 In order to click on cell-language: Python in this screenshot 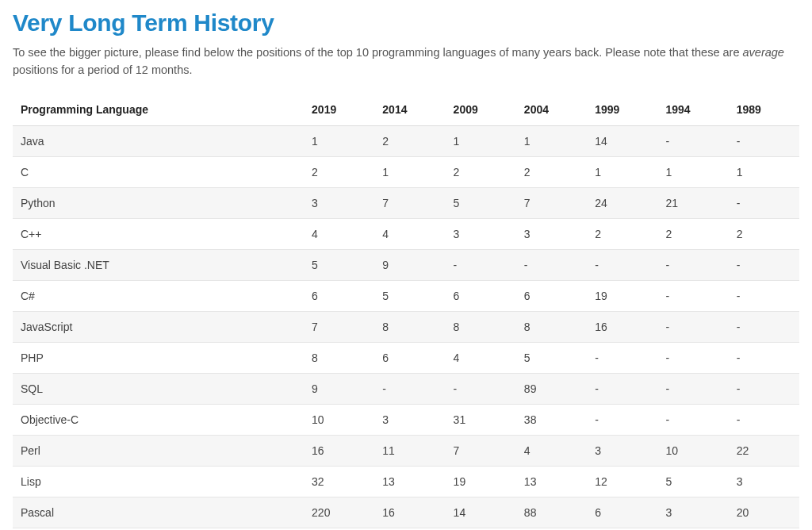, I will do `click(159, 203)`.